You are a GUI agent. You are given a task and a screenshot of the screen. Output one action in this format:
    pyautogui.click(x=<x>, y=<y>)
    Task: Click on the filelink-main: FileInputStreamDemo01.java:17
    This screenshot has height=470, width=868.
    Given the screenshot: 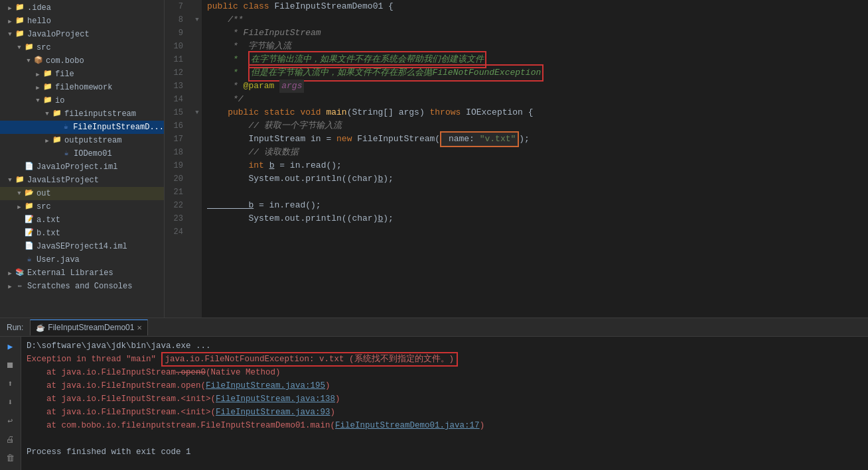 What is the action you would take?
    pyautogui.click(x=407, y=426)
    